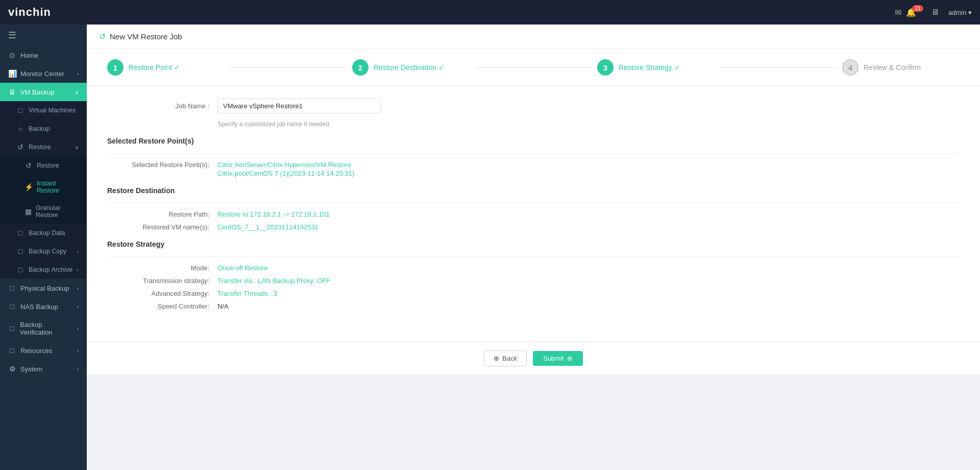 This screenshot has width=980, height=470. Describe the element at coordinates (490, 12) in the screenshot. I see `navbar: vinchin ✉ 🔔21 🖥 admin ▾` at that location.